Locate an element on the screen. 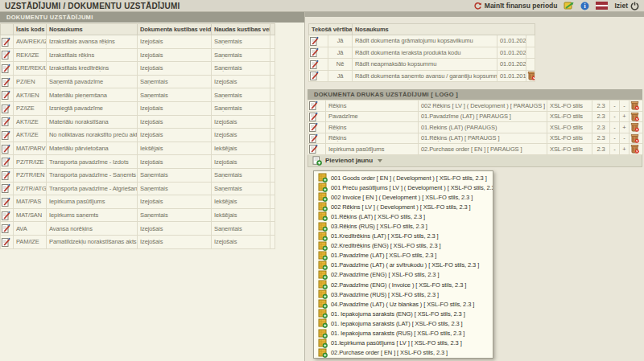 The height and width of the screenshot is (361, 644). table-row: Pavadzīme 01.Pavadzīme (LAT) [ PARAUGS ]… is located at coordinates (476, 117).